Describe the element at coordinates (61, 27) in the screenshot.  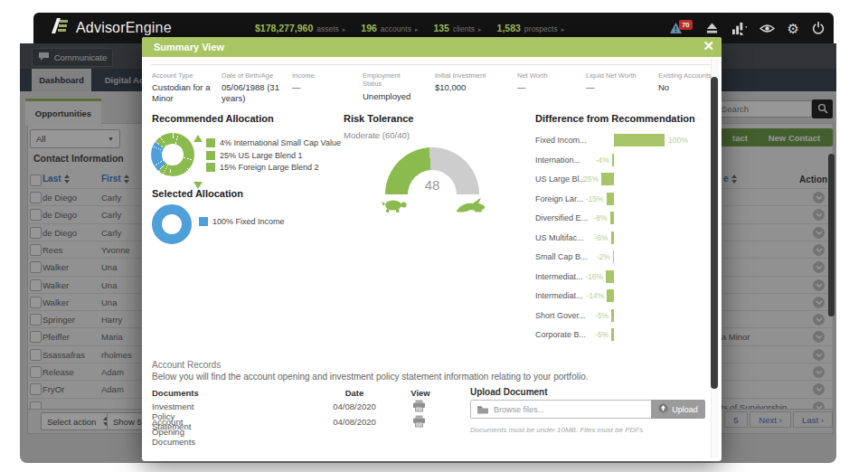
I see `logo-icon` at that location.